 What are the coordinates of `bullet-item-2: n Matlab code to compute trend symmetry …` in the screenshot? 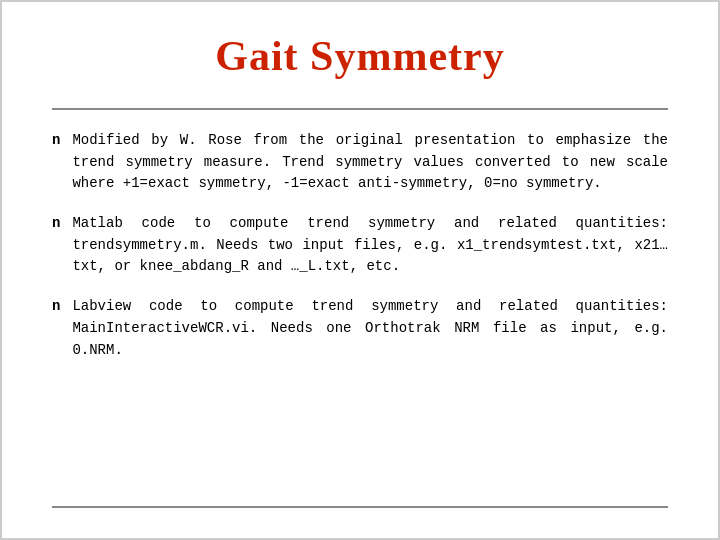 It's located at (360, 246).